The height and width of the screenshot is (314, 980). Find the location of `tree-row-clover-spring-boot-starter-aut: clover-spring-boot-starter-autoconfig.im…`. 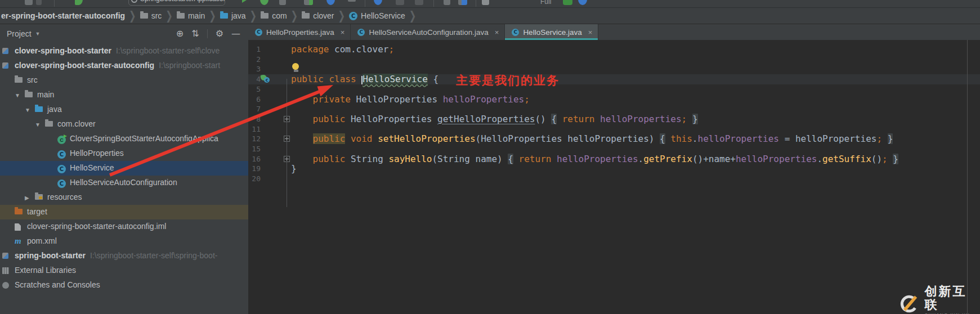

tree-row-clover-spring-boot-starter-aut: clover-spring-boot-starter-autoconfig.im… is located at coordinates (124, 227).